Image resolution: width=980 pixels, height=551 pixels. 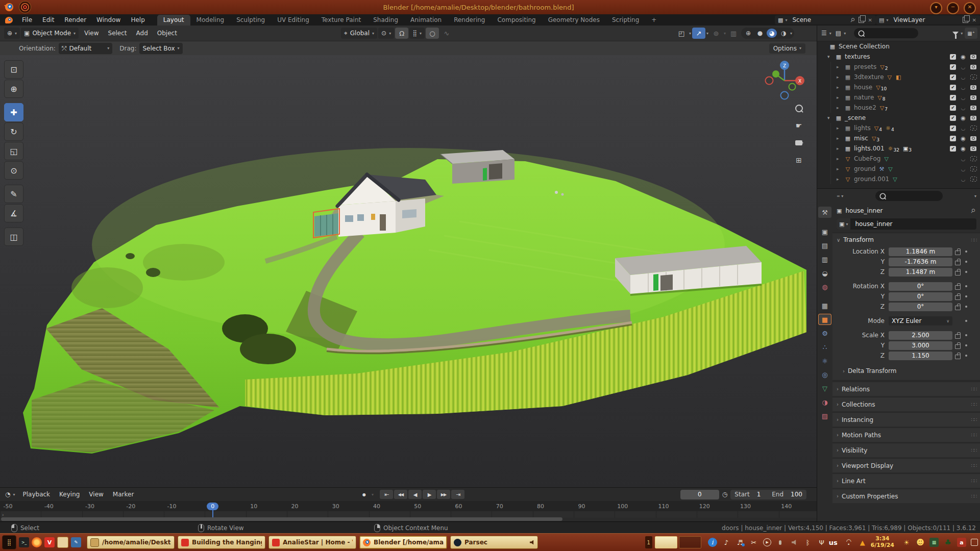 I want to click on frame-tick: 80, so click(x=541, y=506).